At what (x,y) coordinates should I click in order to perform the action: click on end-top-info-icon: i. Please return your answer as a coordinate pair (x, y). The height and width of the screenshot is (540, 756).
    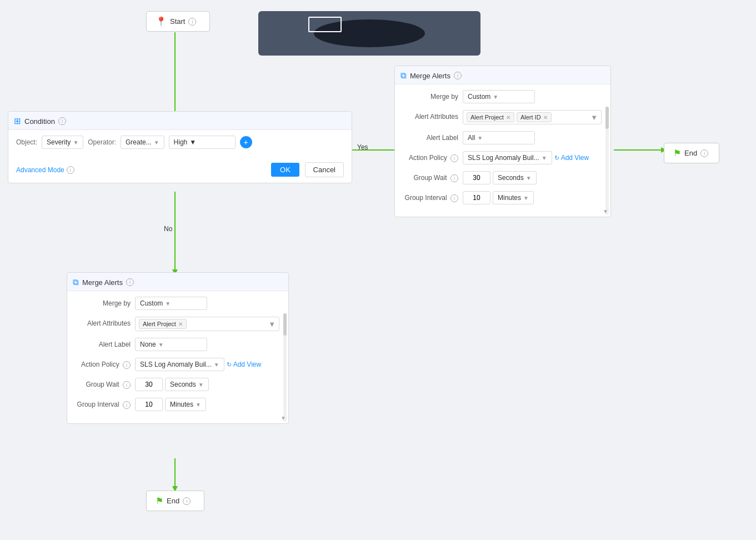
    Looking at the image, I should click on (704, 153).